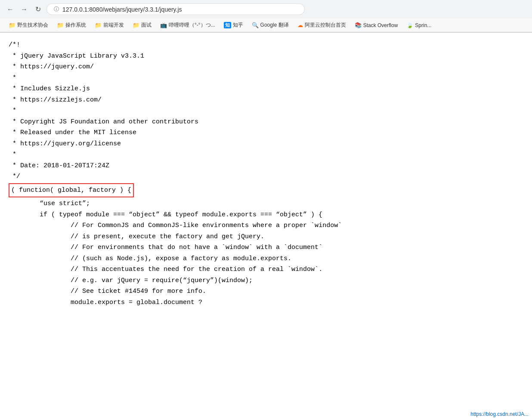 This screenshot has width=532, height=418. I want to click on bookmark-item: 📺 哔哩哔哩（°-°）つ..., so click(188, 25).